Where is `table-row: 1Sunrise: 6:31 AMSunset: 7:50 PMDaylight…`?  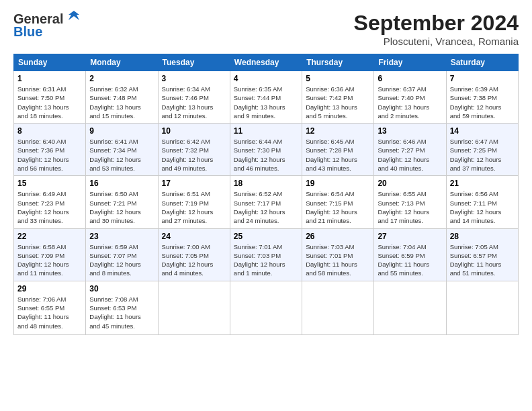 table-row: 1Sunrise: 6:31 AMSunset: 7:50 PMDaylight… is located at coordinates (50, 97).